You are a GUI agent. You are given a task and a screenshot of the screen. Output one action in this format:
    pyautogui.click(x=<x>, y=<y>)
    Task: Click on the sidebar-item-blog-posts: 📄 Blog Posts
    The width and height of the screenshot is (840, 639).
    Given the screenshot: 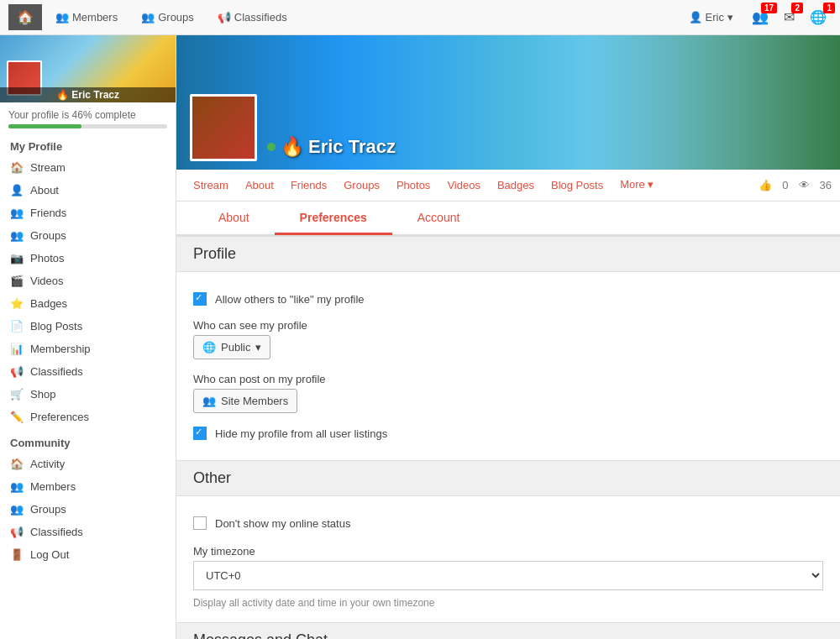 What is the action you would take?
    pyautogui.click(x=87, y=326)
    